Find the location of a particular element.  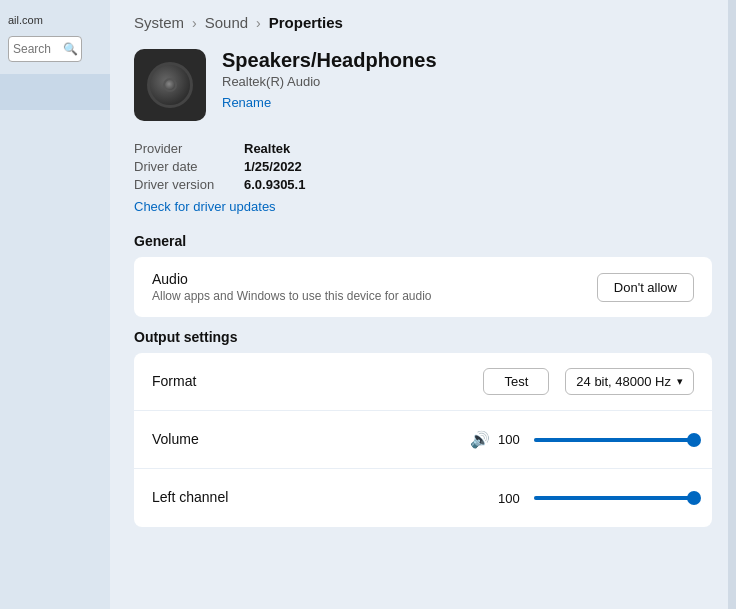

speaker-icon: 🔊 is located at coordinates (480, 440).